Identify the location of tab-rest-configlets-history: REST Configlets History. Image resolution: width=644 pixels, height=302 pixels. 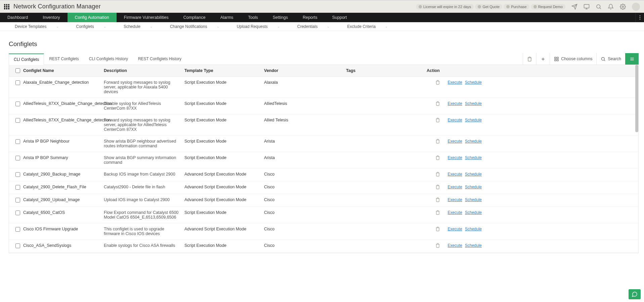
(160, 59).